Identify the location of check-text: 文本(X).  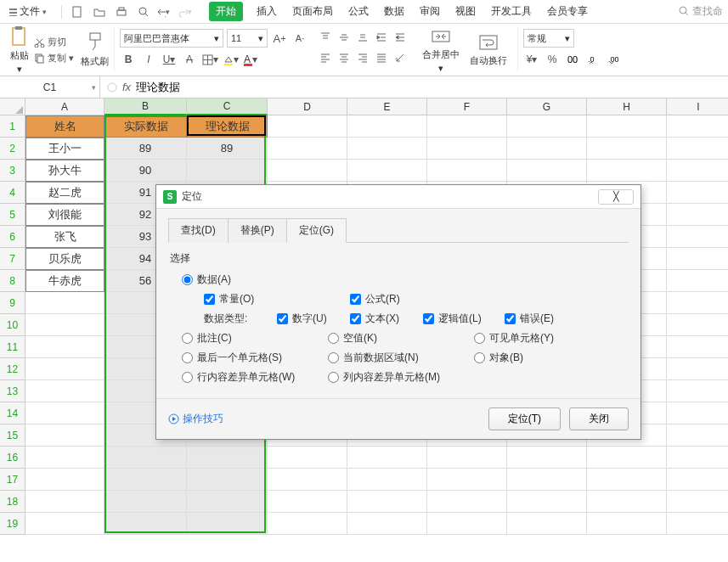
(387, 319).